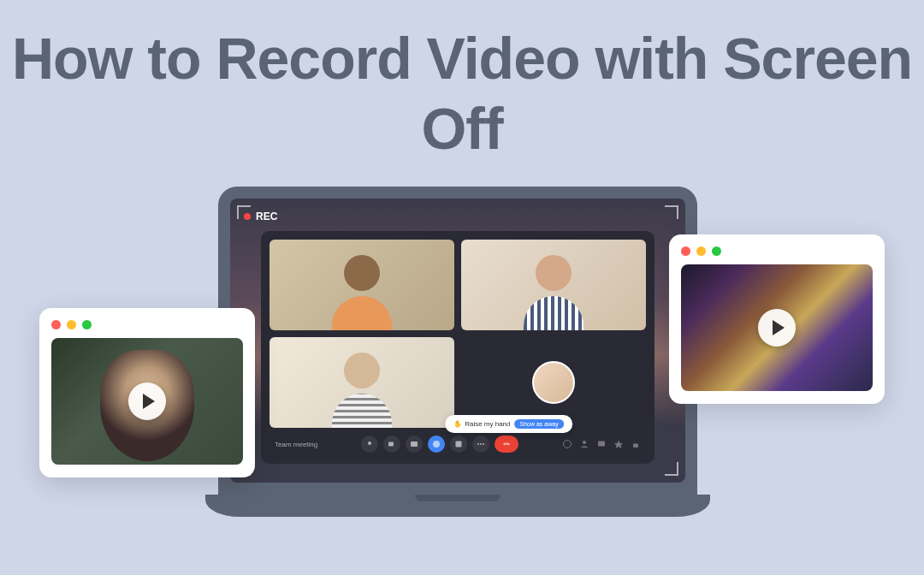  Describe the element at coordinates (440, 444) in the screenshot. I see `toolbar-center` at that location.